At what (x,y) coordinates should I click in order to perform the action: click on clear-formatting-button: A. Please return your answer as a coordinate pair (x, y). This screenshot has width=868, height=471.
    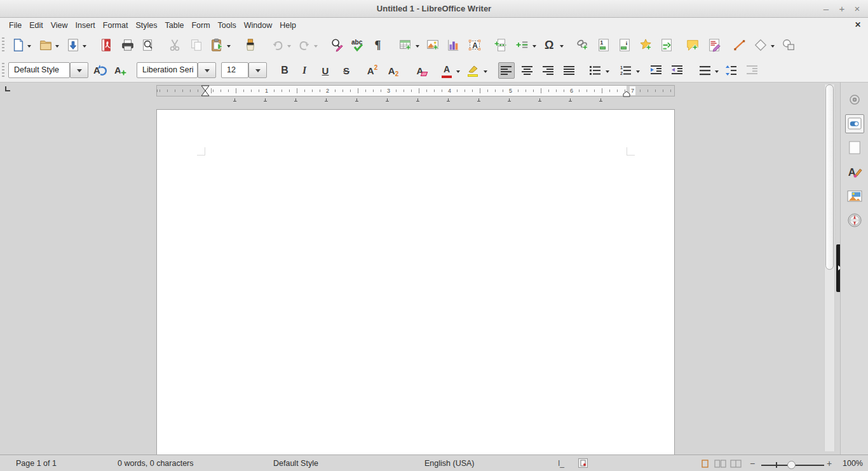
    Looking at the image, I should click on (420, 70).